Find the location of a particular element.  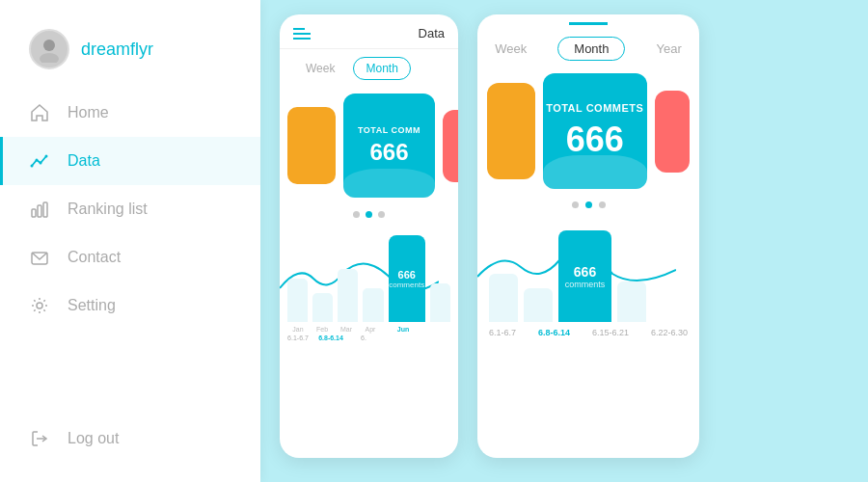

right-dots is located at coordinates (588, 204).